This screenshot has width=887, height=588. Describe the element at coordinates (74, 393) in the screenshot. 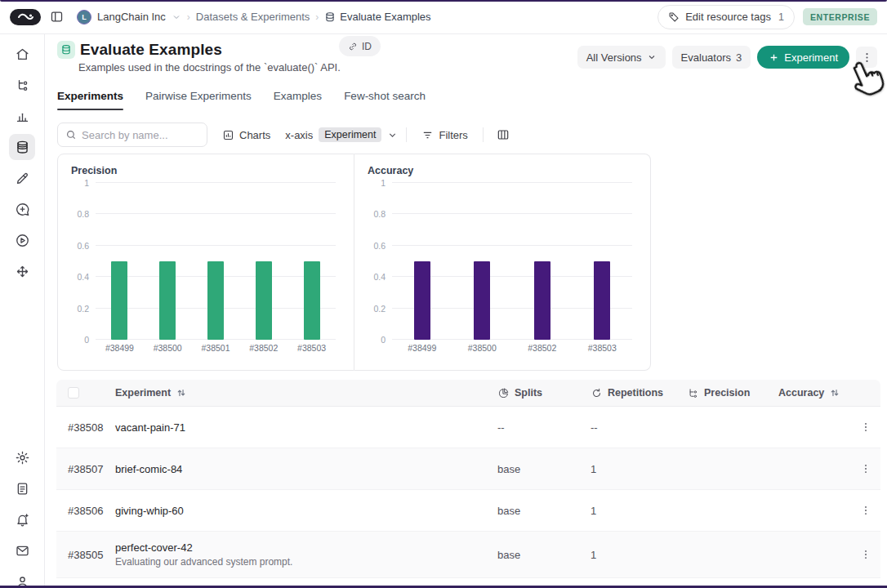

I see `select-all-checkbox` at that location.